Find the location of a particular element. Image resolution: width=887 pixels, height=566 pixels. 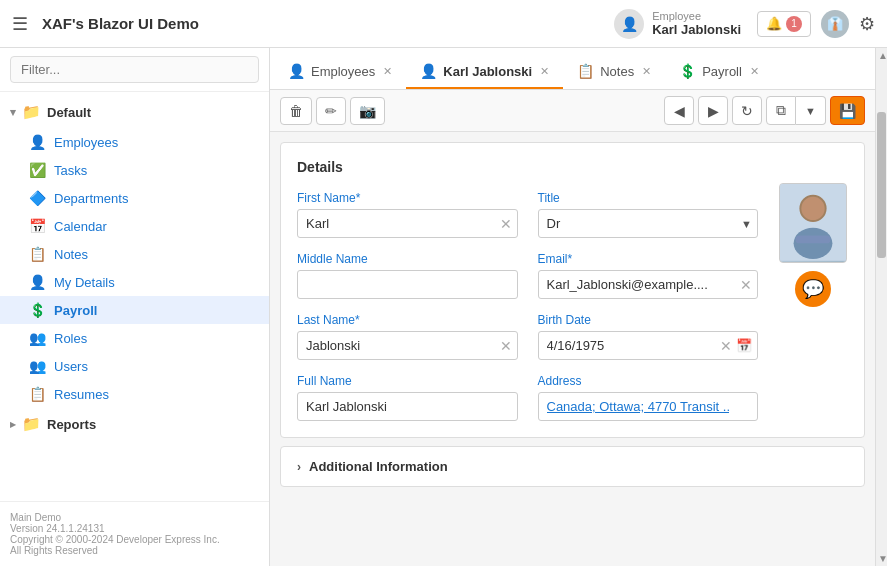

prev-icon: ◀ is located at coordinates (680, 111).